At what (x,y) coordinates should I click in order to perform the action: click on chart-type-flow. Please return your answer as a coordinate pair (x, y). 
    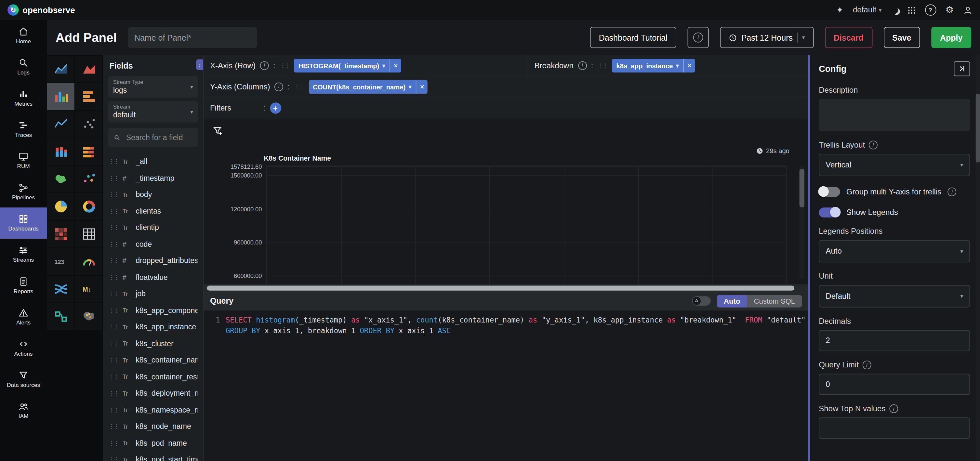
    Looking at the image, I should click on (61, 316).